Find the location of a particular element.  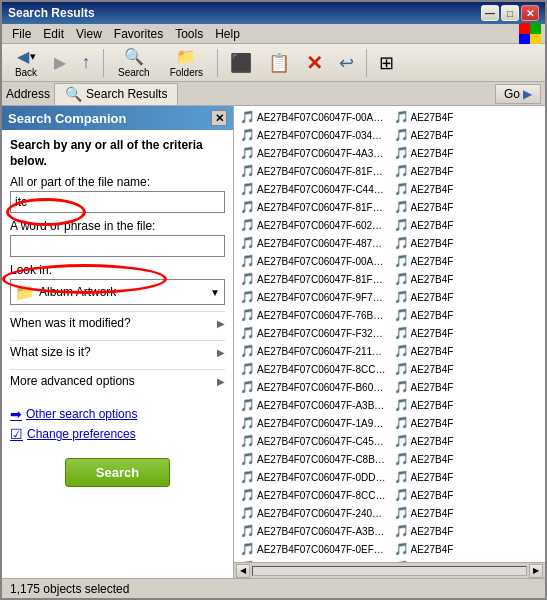

folder-select: 📁 Album Artwork ▼ is located at coordinates (118, 292).